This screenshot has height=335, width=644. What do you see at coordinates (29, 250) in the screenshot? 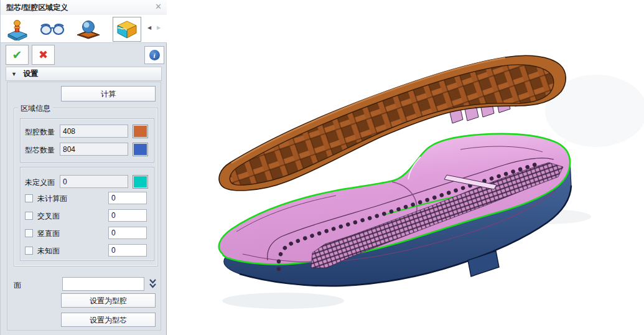
I see `unknown-faces-checkbox` at bounding box center [29, 250].